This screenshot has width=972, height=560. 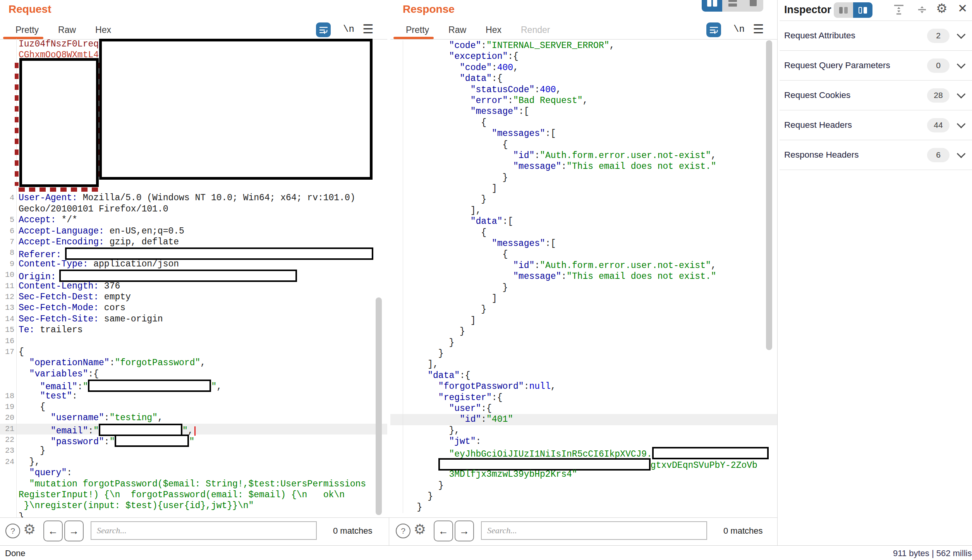 What do you see at coordinates (712, 6) in the screenshot?
I see `columns-layout-icon` at bounding box center [712, 6].